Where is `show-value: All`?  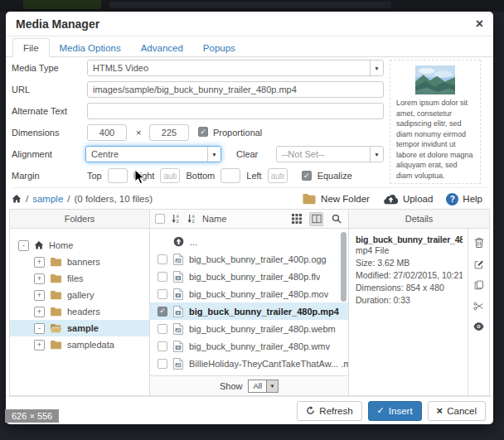
show-value: All is located at coordinates (257, 386).